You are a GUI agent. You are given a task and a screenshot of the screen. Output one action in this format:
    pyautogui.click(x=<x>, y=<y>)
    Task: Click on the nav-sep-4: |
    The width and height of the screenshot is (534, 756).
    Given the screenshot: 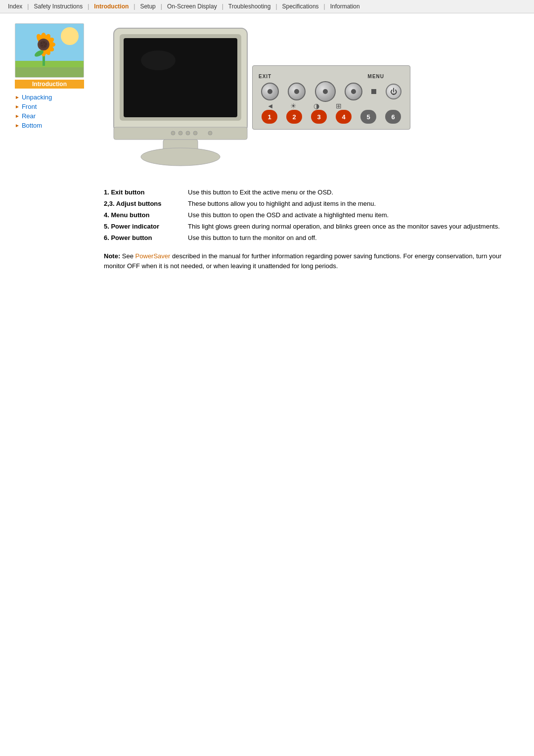 What is the action you would take?
    pyautogui.click(x=161, y=6)
    